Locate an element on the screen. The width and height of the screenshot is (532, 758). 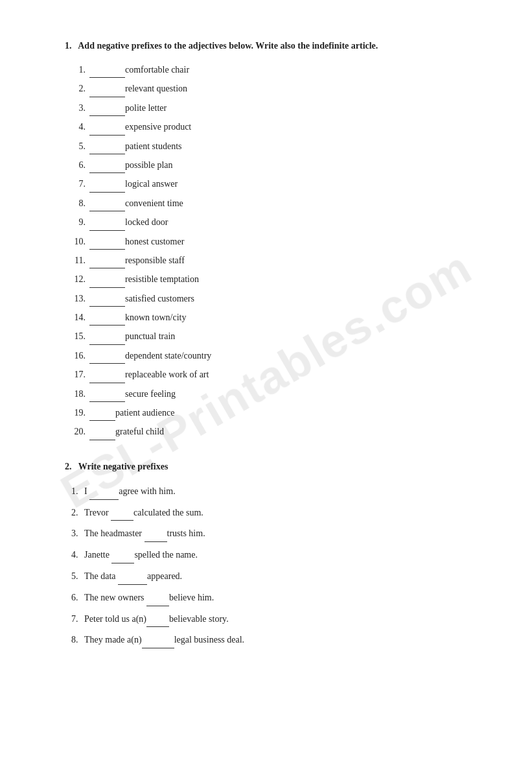
sentence-text: The data appeared. is located at coordinates (133, 577).